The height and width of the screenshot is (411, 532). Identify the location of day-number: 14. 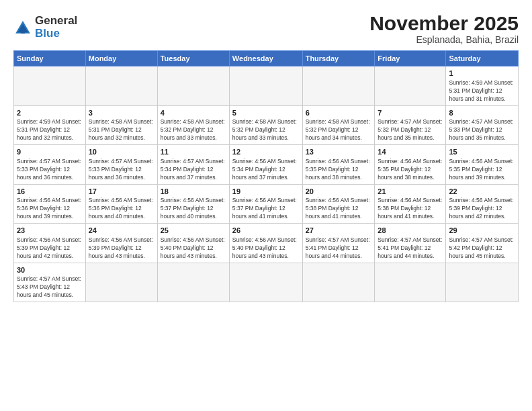
(410, 152).